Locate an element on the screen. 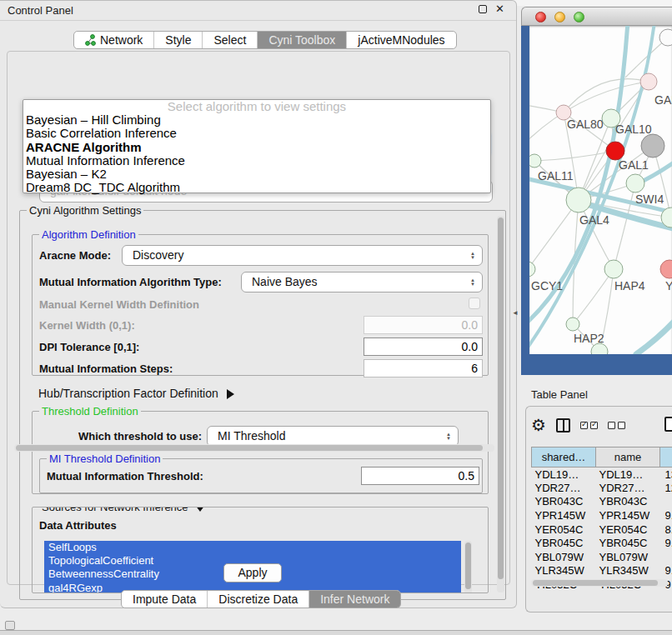 This screenshot has height=635, width=672. tab-impute-data: Impute Data is located at coordinates (165, 599).